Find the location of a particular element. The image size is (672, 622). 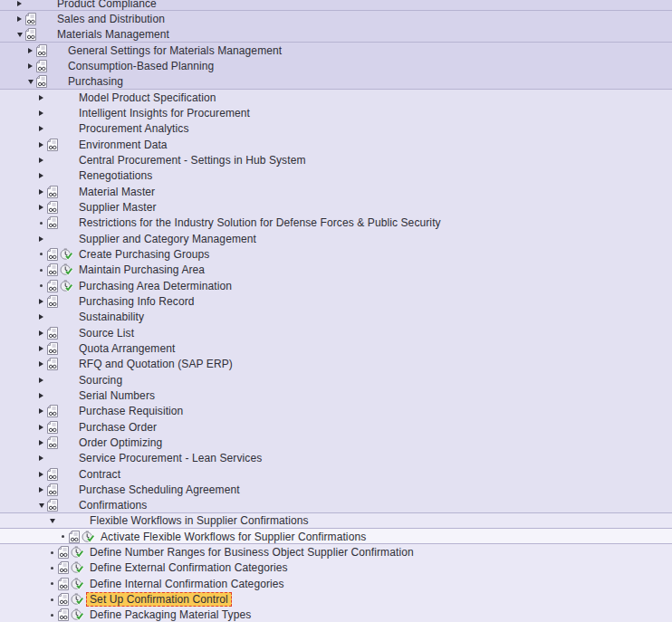

tree-node-label-selected: Set Up Confirmation Control is located at coordinates (159, 599).